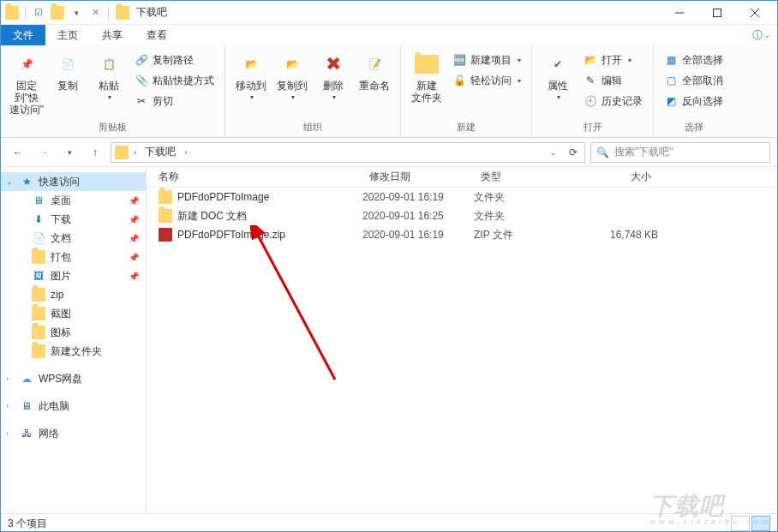  What do you see at coordinates (74, 379) in the screenshot?
I see `sidebar-item-wps: ›☁WPS网盘` at bounding box center [74, 379].